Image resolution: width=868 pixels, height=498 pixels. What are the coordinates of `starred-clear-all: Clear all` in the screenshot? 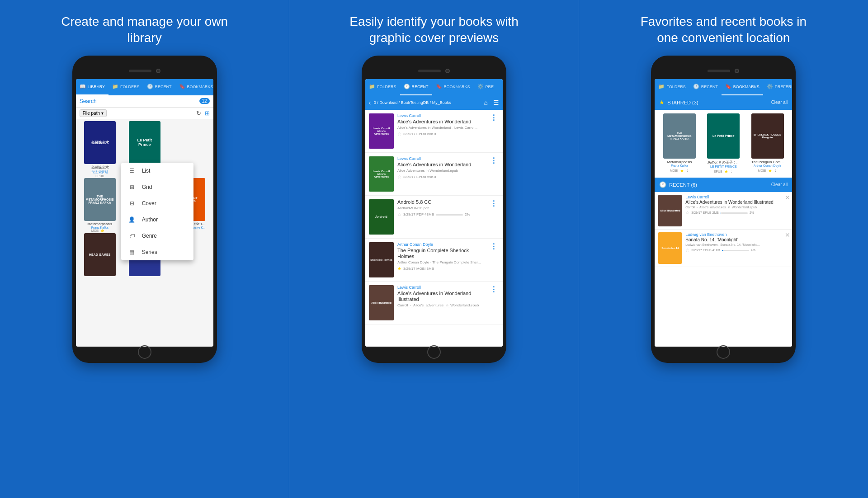 It's located at (779, 102).